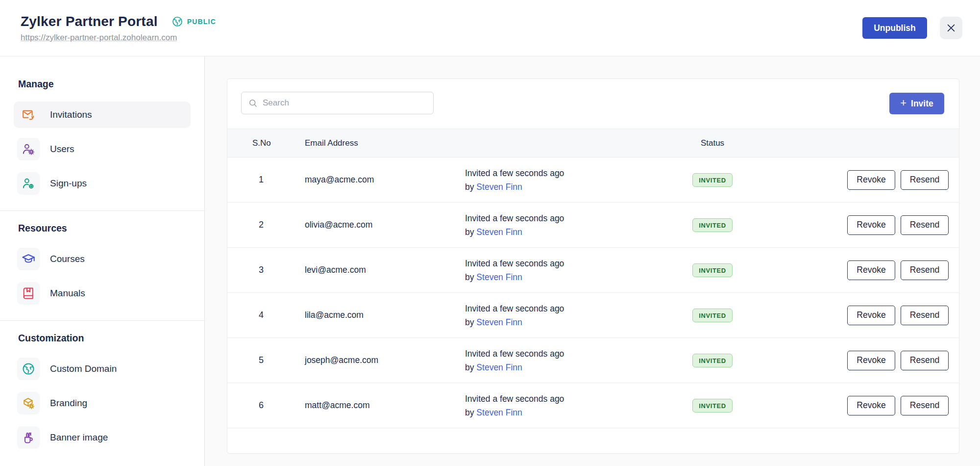 The width and height of the screenshot is (980, 466). I want to click on toolbar: + Invite, so click(593, 104).